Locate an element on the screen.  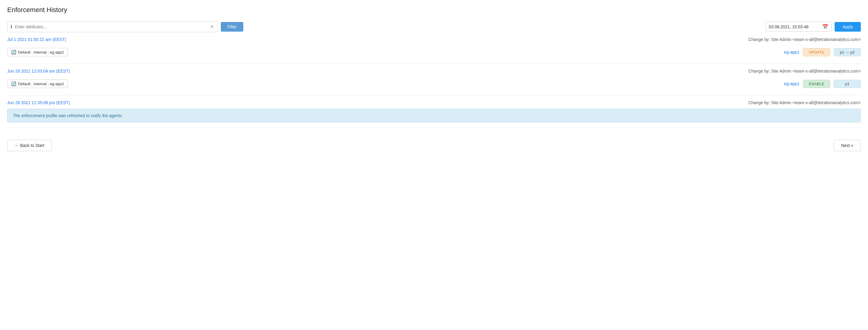
history-row-right: eg-app1UPDATEp1 → p2 is located at coordinates (823, 52).